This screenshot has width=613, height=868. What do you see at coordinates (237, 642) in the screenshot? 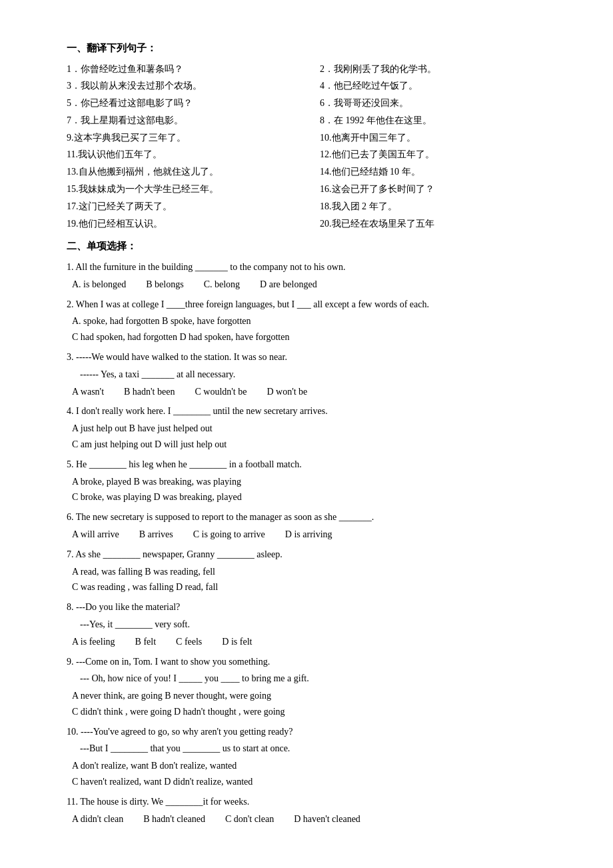
I see `q8-opt-d: D is felt` at bounding box center [237, 642].